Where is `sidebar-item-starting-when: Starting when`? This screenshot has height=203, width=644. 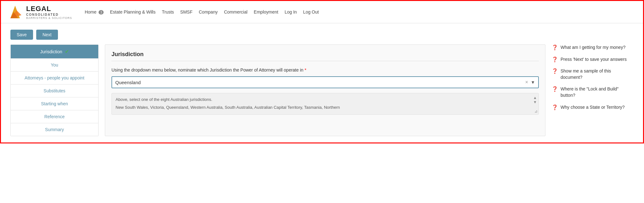 sidebar-item-starting-when: Starting when is located at coordinates (54, 104).